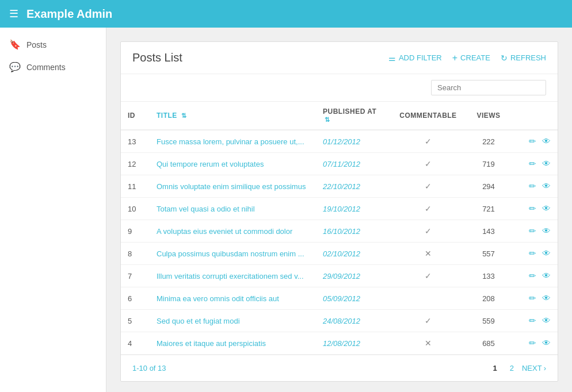  I want to click on col-actions, so click(535, 116).